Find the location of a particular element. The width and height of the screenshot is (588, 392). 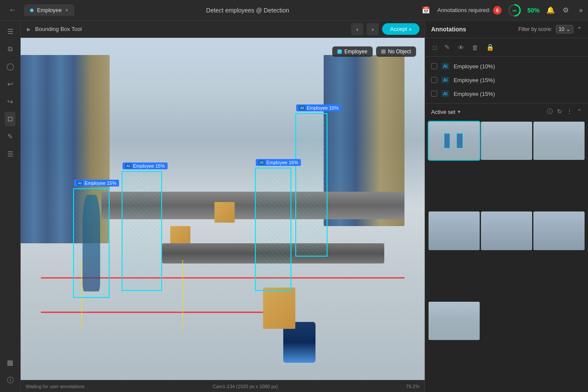

accept-button: Accept » is located at coordinates (401, 29).